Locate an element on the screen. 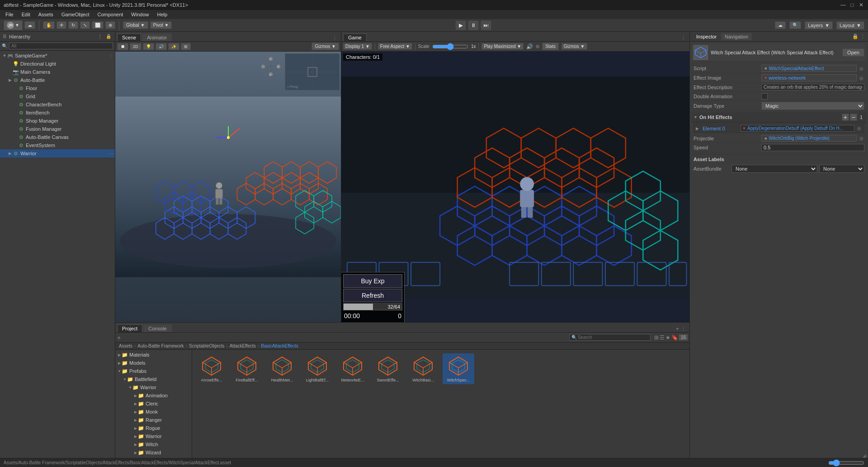  menu-file: File is located at coordinates (9, 14).